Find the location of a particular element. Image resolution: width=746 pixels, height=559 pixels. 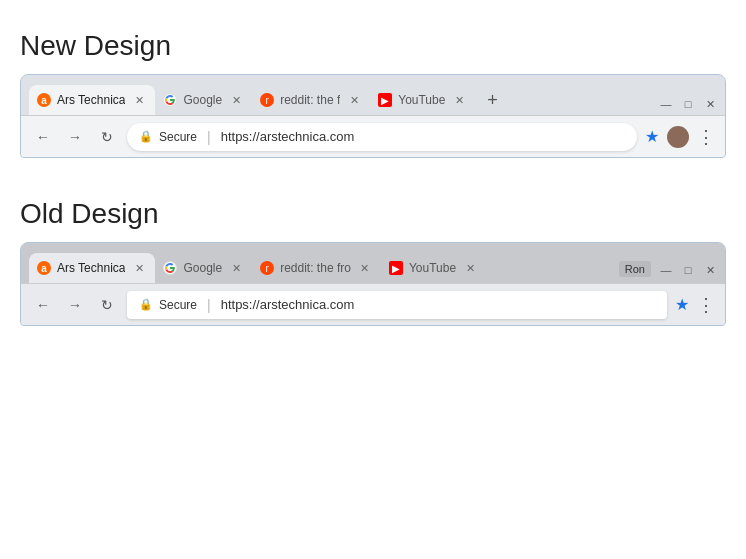

ars-tab-label-old: Ars Technica is located at coordinates (91, 268).